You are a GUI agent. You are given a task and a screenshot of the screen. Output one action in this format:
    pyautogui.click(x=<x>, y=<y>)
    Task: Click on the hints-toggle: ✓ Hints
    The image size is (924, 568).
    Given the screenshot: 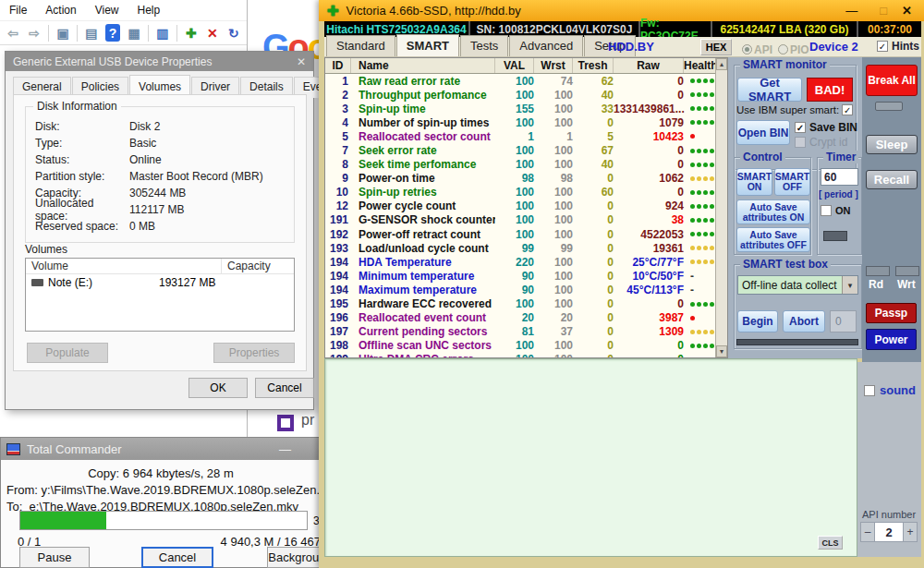 What is the action you would take?
    pyautogui.click(x=898, y=46)
    